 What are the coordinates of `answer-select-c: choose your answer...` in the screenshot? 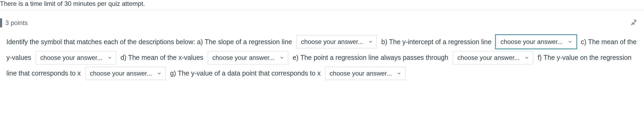 It's located at (76, 58).